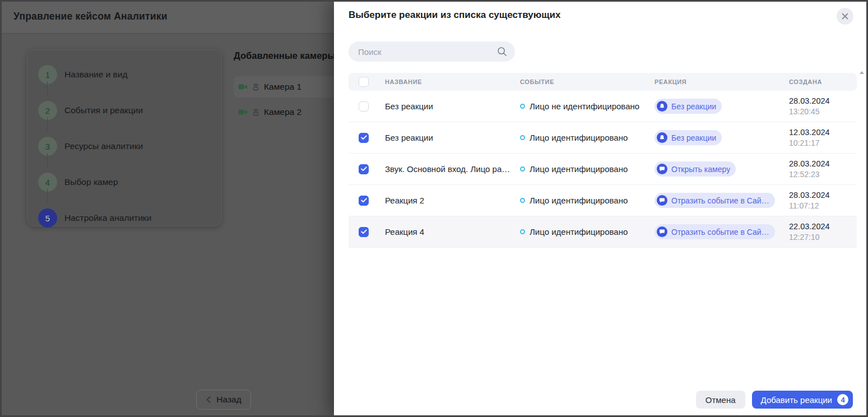  What do you see at coordinates (130, 146) in the screenshot?
I see `step-3-analytics-resources: 3 Ресурсы аналитики` at bounding box center [130, 146].